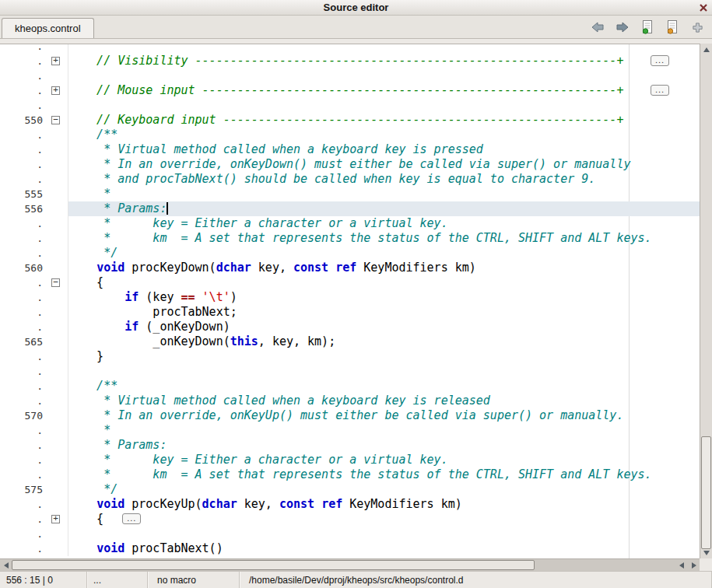 This screenshot has height=588, width=712. I want to click on code-line: . void procTabNext(), so click(350, 549).